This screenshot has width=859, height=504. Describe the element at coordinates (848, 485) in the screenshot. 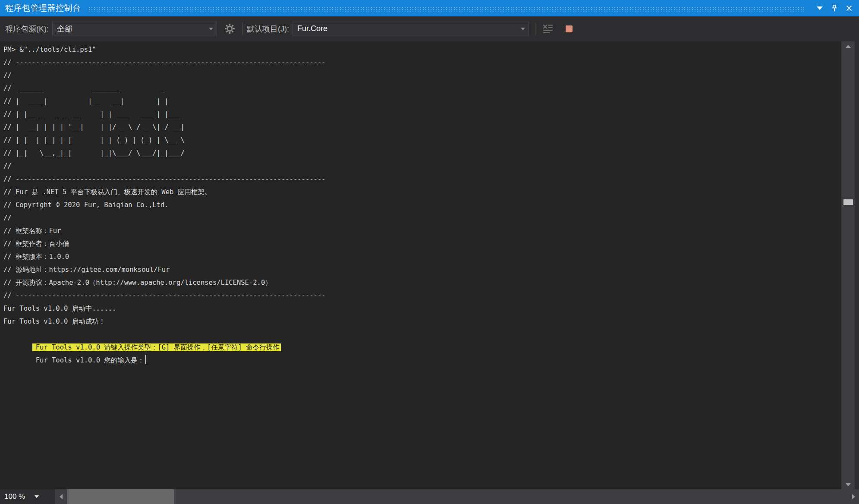

I see `scroll-down-button` at that location.